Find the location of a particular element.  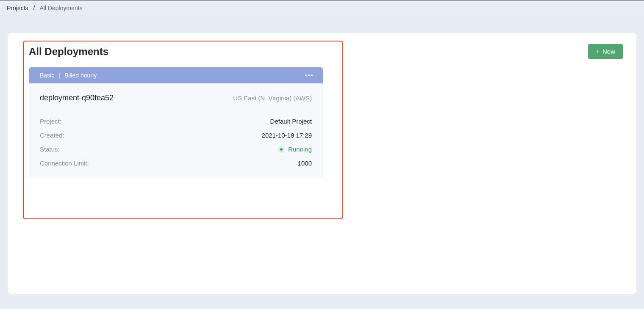

more-options-icon is located at coordinates (309, 75).